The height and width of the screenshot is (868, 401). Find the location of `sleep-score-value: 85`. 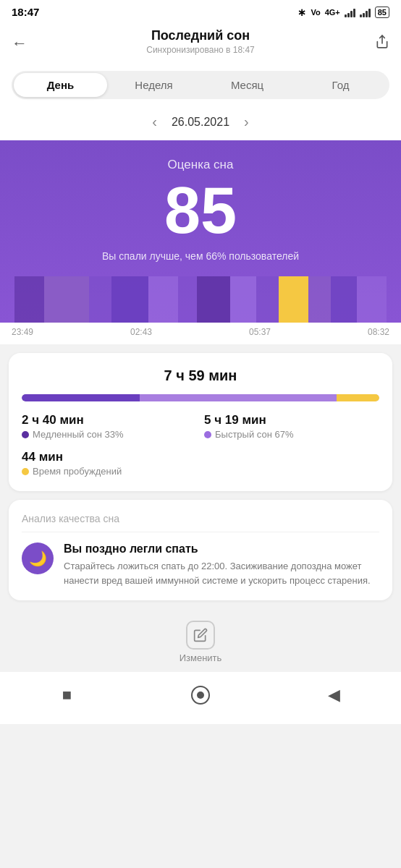

sleep-score-value: 85 is located at coordinates (200, 210).